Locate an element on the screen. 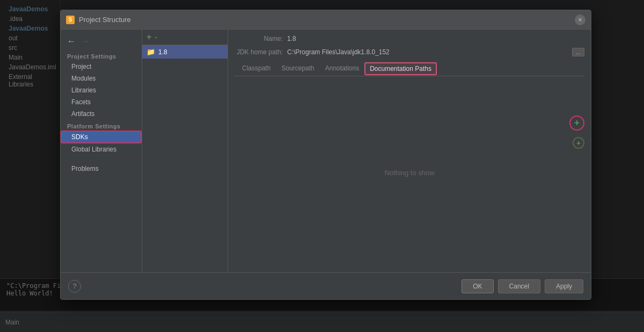  tab-documentation-paths: Documentation Paths is located at coordinates (400, 69).